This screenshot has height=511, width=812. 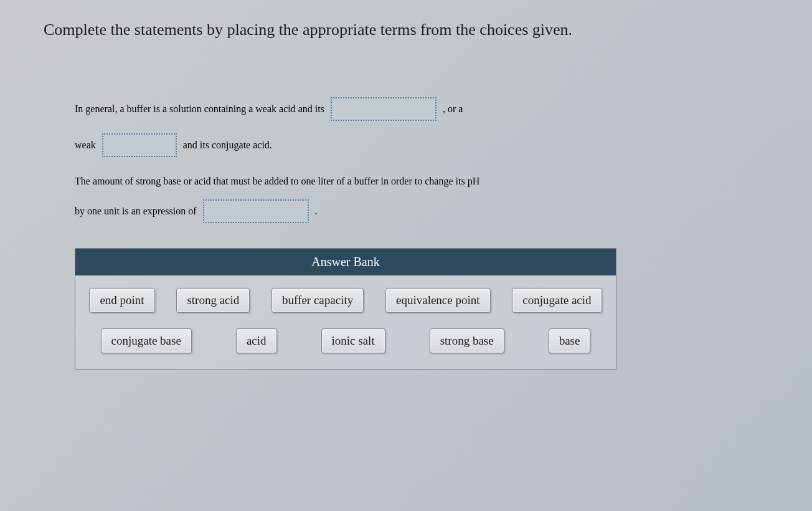 What do you see at coordinates (406, 24) in the screenshot?
I see `instruction-text: Complete the statements by placing the a…` at bounding box center [406, 24].